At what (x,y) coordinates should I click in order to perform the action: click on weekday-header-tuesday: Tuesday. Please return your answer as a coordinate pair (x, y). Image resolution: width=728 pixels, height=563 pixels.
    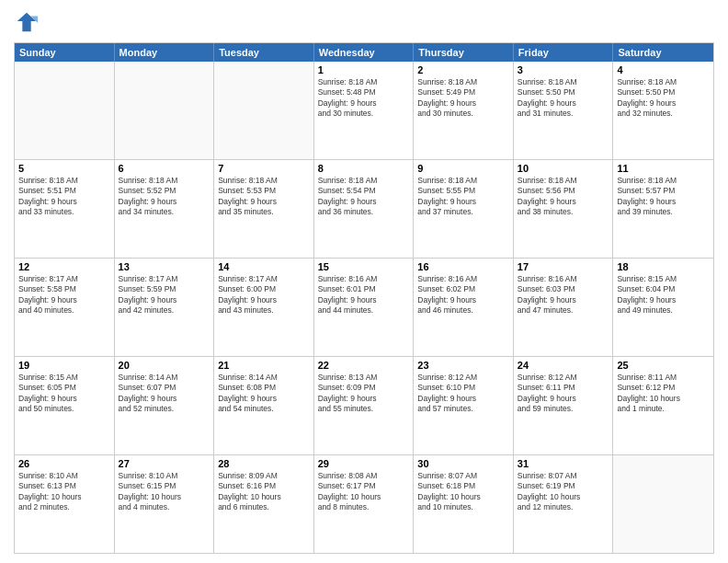
    Looking at the image, I should click on (265, 52).